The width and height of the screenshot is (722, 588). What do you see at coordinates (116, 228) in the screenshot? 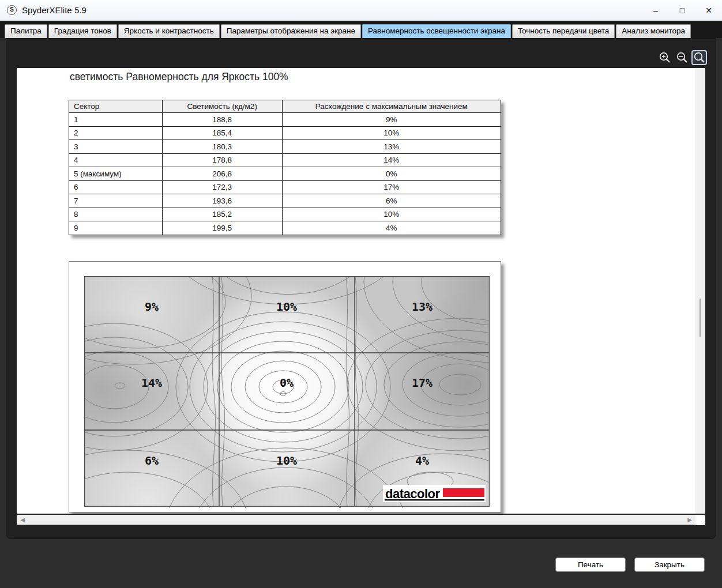
I see `table-cell: 9` at bounding box center [116, 228].